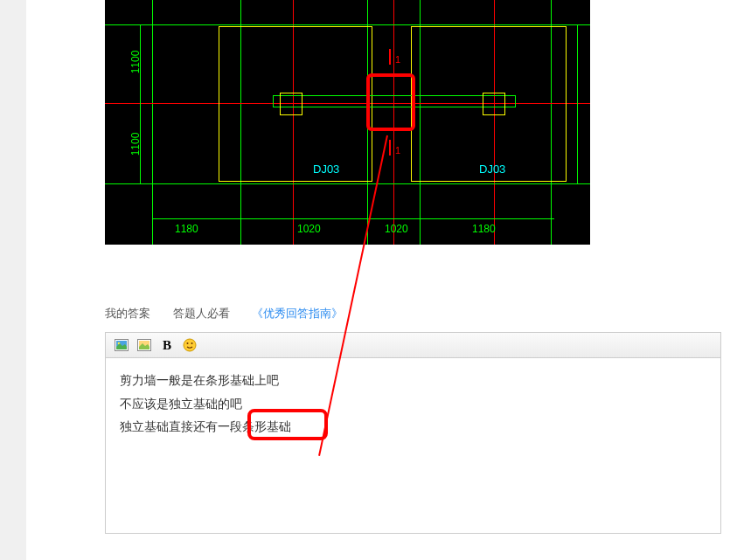  Describe the element at coordinates (190, 345) in the screenshot. I see `emoji-button` at that location.